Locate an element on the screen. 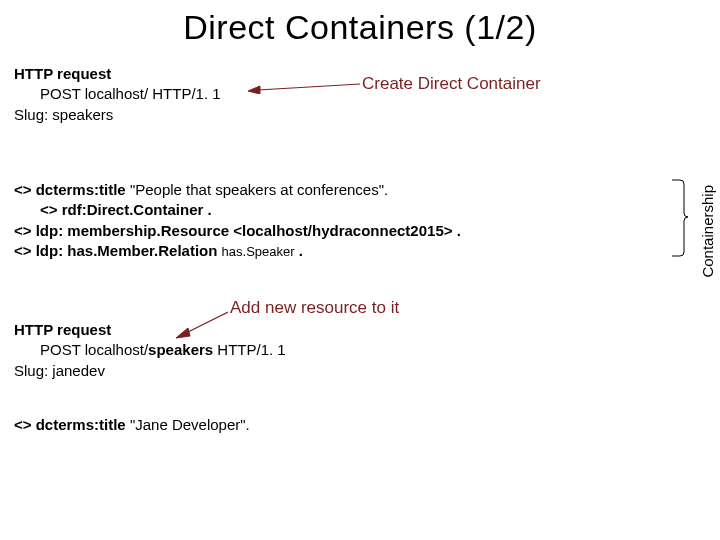 The width and height of the screenshot is (720, 540). body1-l1-val: "People that speakers at conferences". is located at coordinates (259, 190).